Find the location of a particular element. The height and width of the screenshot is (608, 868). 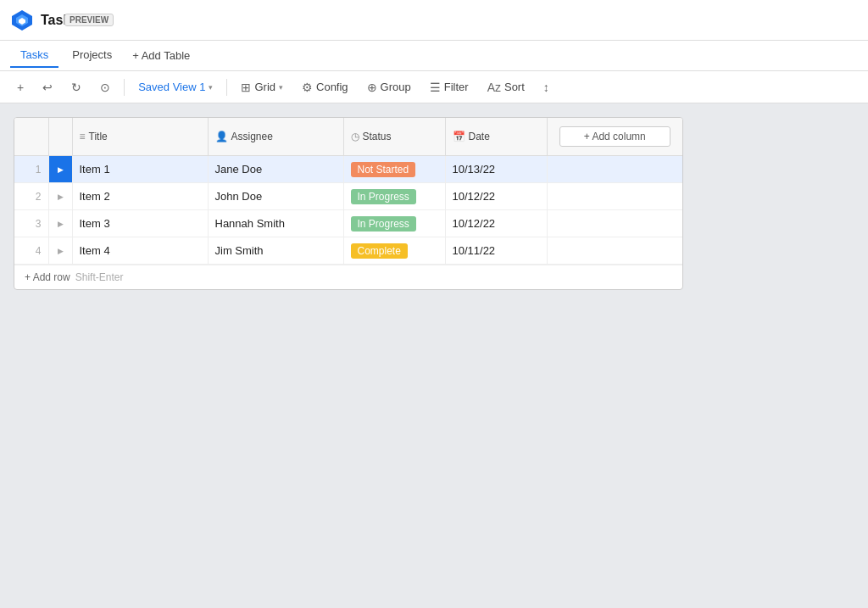

tab-projects: Projects is located at coordinates (92, 56).